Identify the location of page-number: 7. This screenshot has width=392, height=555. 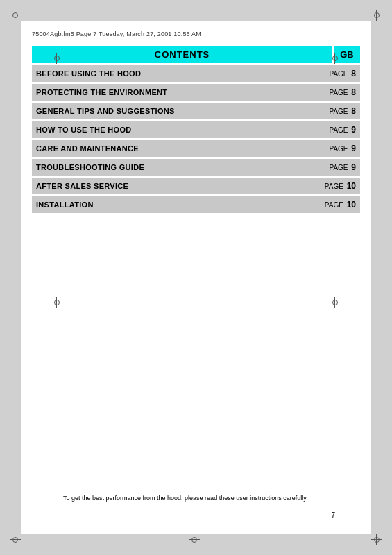
(333, 515).